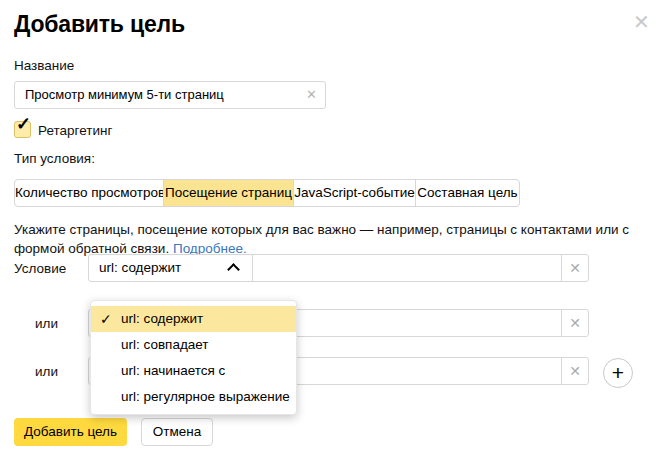  I want to click on checkmark-icon: ✓, so click(24, 124).